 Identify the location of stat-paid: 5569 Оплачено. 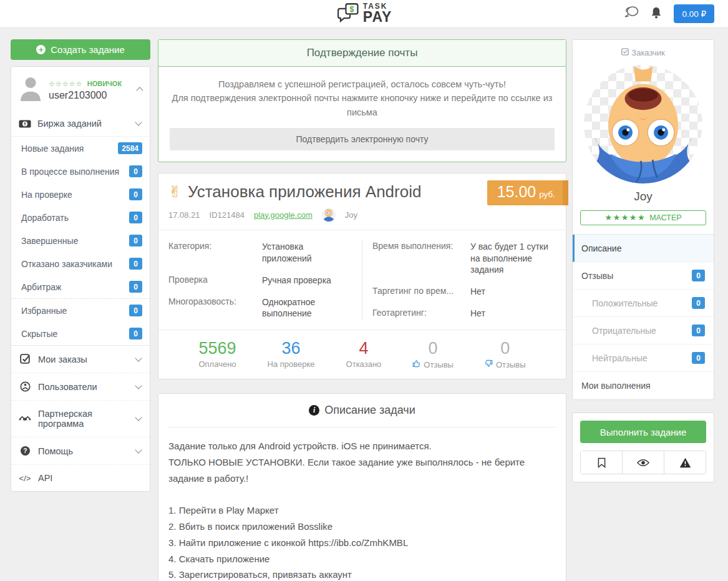
(217, 354).